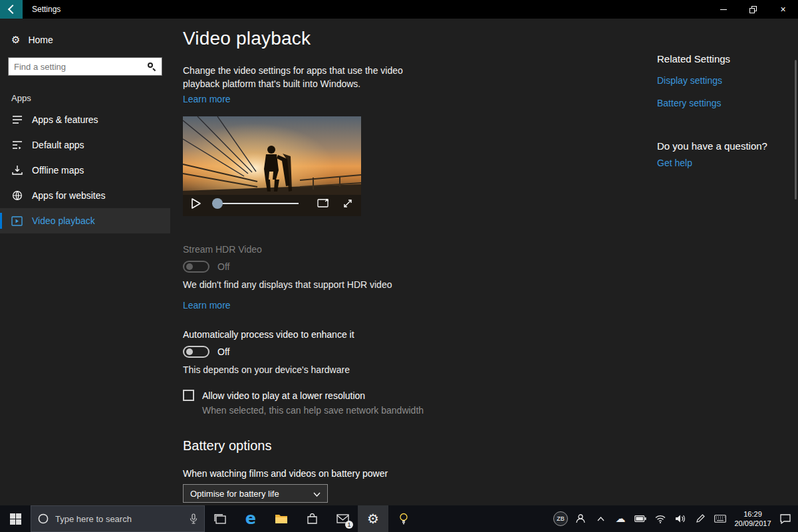  Describe the element at coordinates (12, 9) in the screenshot. I see `back-arrow-icon` at that location.